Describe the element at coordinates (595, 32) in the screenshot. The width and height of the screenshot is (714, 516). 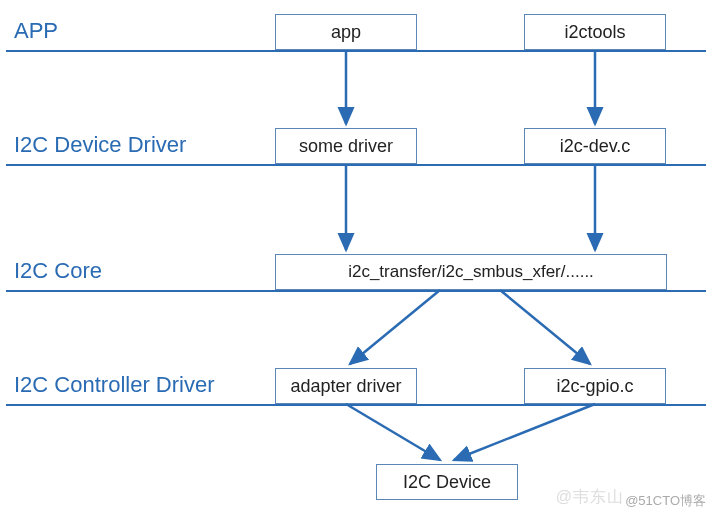
I see `node-i2ctools: i2ctools` at that location.